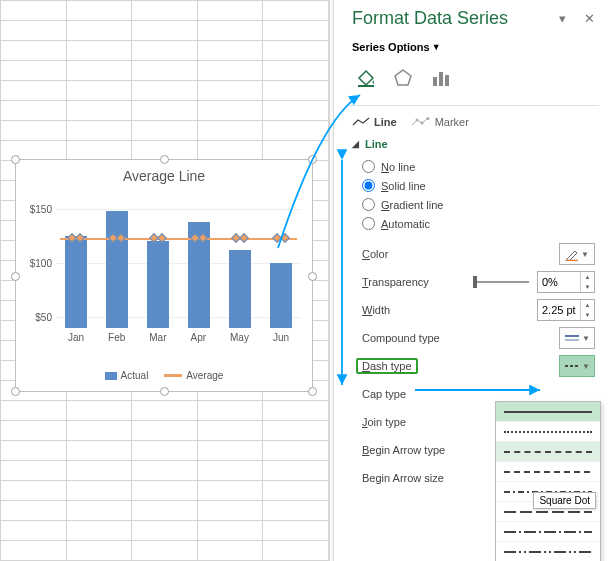 This screenshot has height=561, width=609. Describe the element at coordinates (41, 264) in the screenshot. I see `y-tick-label: $100` at that location.